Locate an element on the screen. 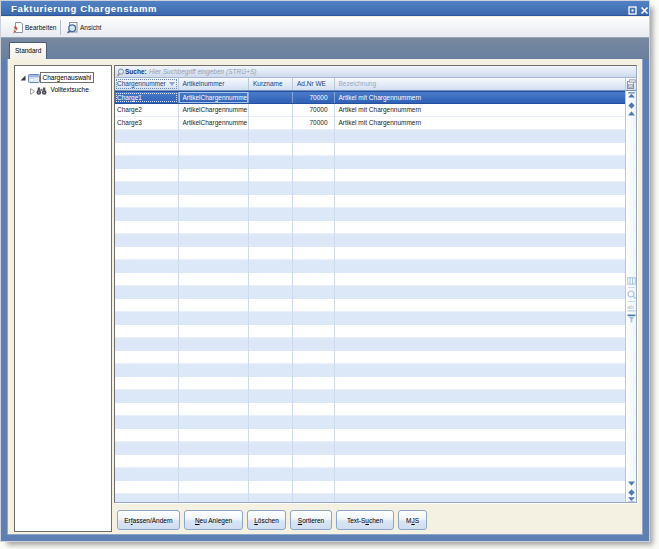 This screenshot has height=549, width=659. scroll-last-icon is located at coordinates (632, 500).